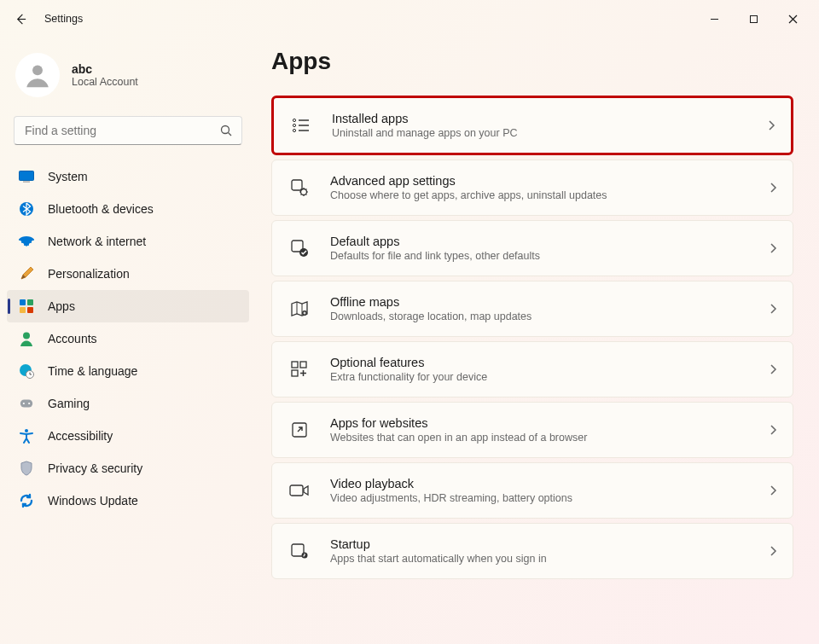  What do you see at coordinates (26, 371) in the screenshot?
I see `globe-clock-icon` at bounding box center [26, 371].